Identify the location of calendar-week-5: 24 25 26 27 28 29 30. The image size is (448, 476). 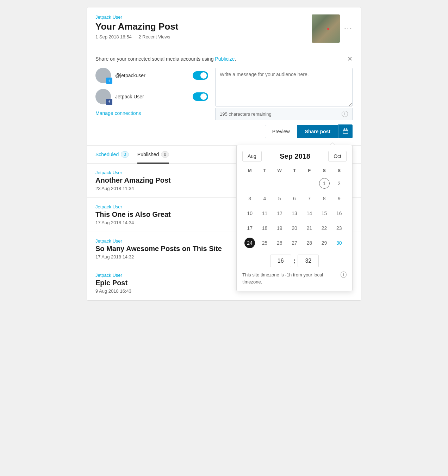
(294, 243).